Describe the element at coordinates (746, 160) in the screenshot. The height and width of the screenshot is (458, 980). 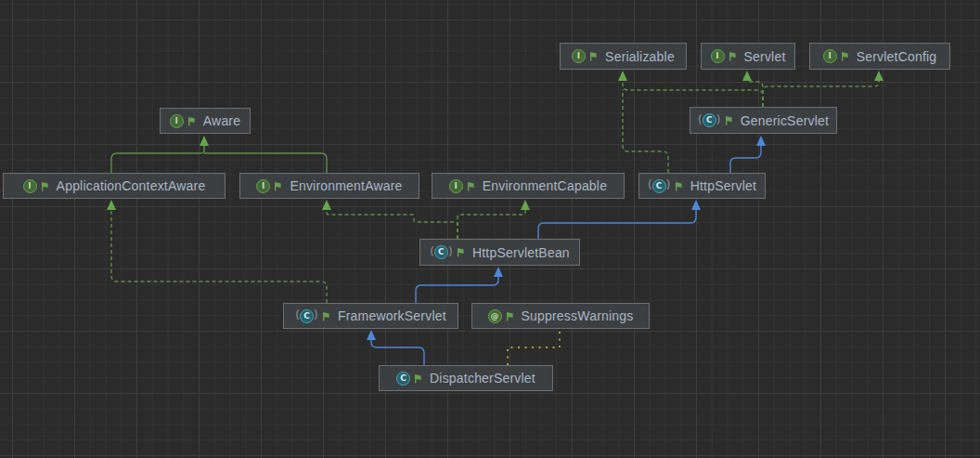
I see `edge-http-servlet-extends-generic-servlet` at that location.